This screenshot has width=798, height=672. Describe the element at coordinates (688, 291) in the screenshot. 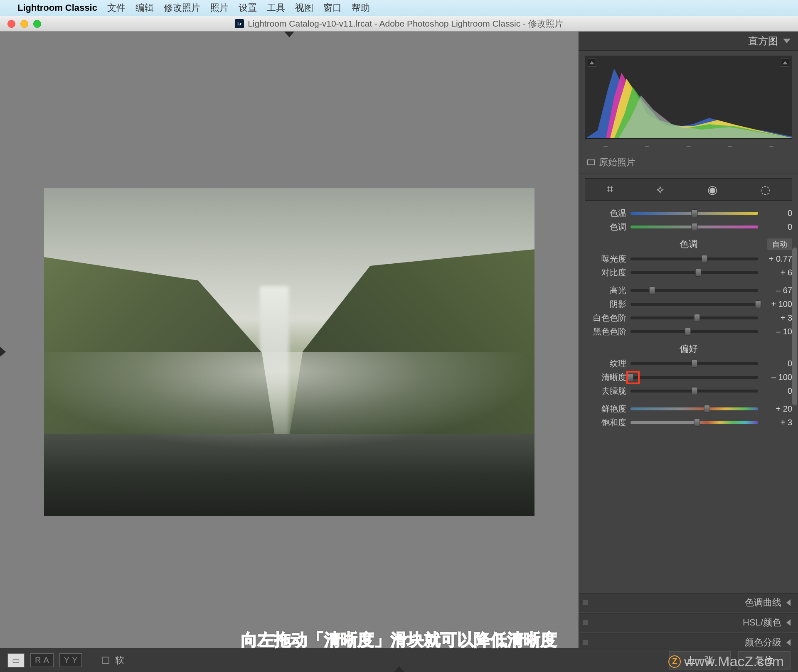

I see `slider-highlights: 高光– 67` at that location.